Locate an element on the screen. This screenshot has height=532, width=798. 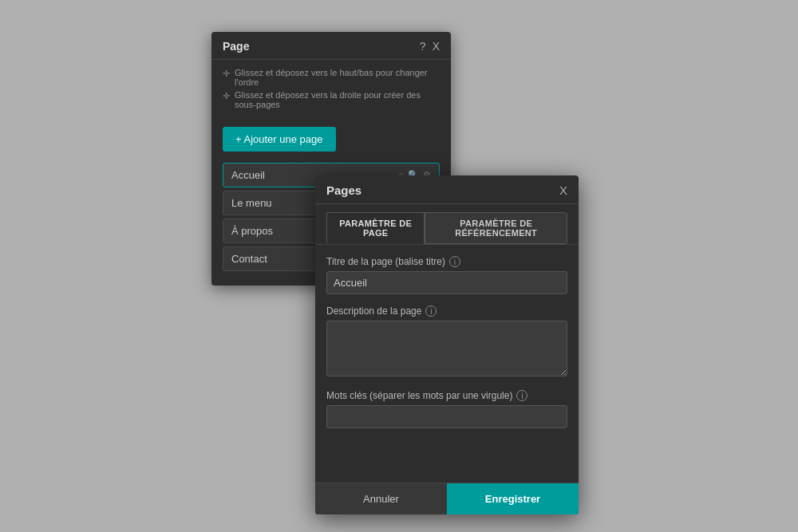
title-label-text: Titre de la page (balise titre) is located at coordinates (386, 262).